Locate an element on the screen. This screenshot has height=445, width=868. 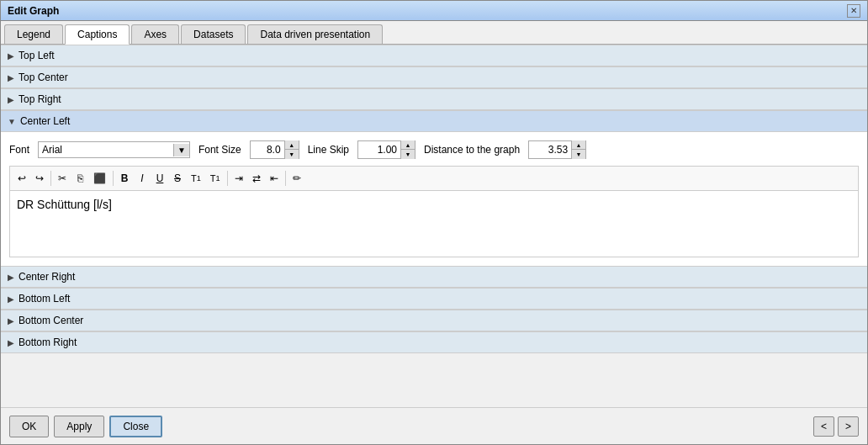
section-center-right: ▶ Center Right is located at coordinates (434, 277).